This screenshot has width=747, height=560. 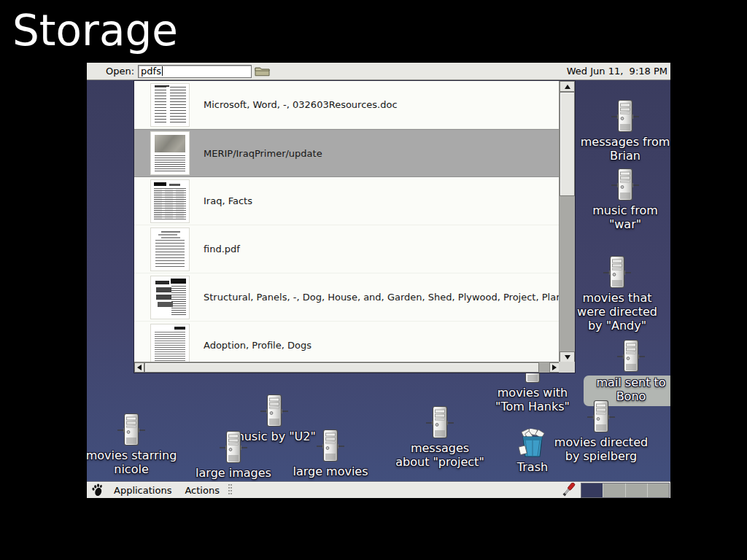 I want to click on desktop-icon-label: messages about "project", so click(x=440, y=456).